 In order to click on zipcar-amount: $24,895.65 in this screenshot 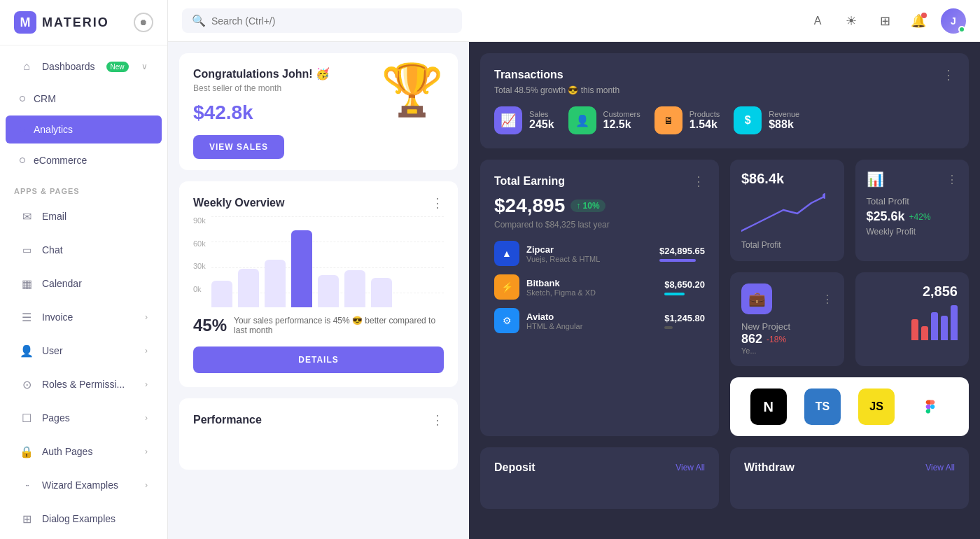, I will do `click(682, 253)`.